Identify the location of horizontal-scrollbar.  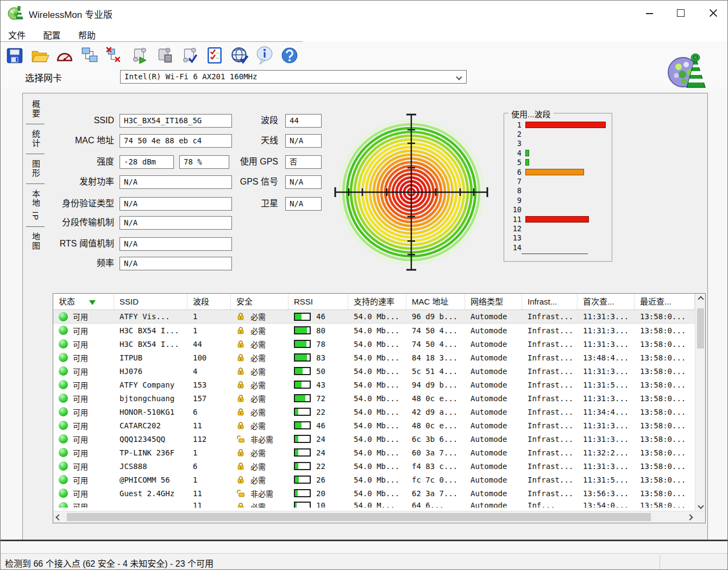
(379, 517).